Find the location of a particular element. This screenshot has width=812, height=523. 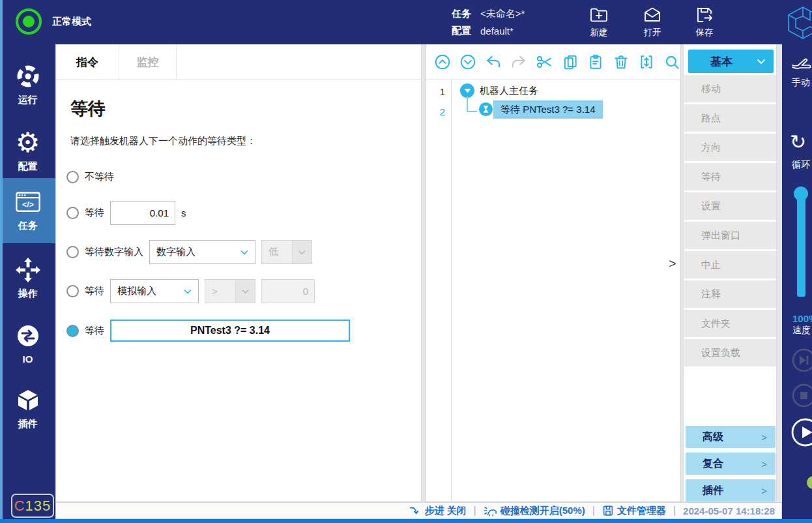

wait-analog-radio is located at coordinates (73, 291).